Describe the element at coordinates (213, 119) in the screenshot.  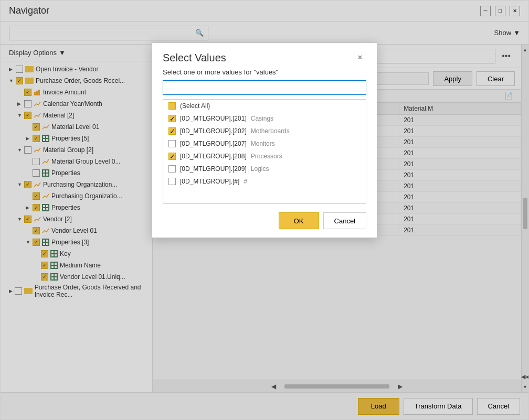
I see `list-item-code: [0D_MTLGROUP].[201]` at that location.